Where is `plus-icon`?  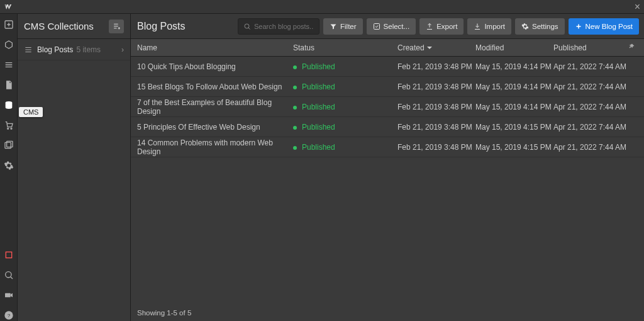
plus-icon is located at coordinates (579, 26).